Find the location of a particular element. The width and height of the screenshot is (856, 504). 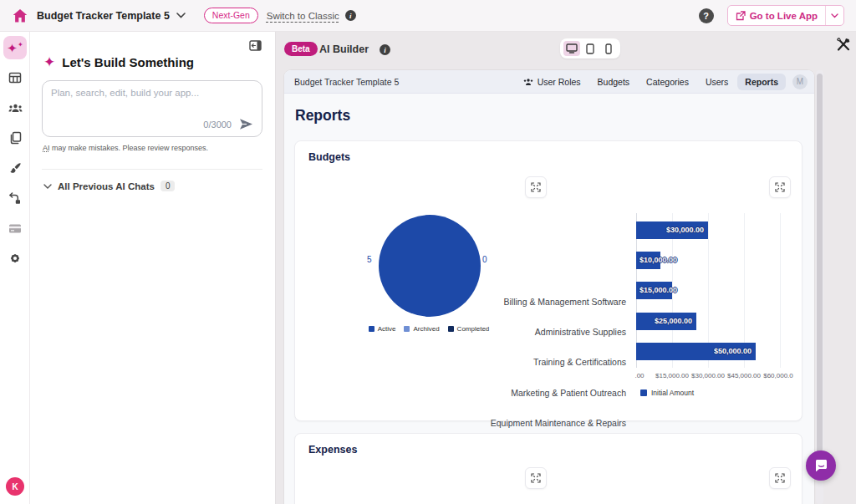

expand-expenses-right-button is located at coordinates (780, 478).